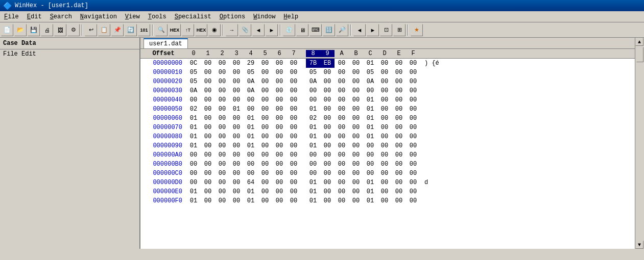 This screenshot has height=260, width=644. What do you see at coordinates (131, 30) in the screenshot?
I see `compare-button: 🔄` at bounding box center [131, 30].